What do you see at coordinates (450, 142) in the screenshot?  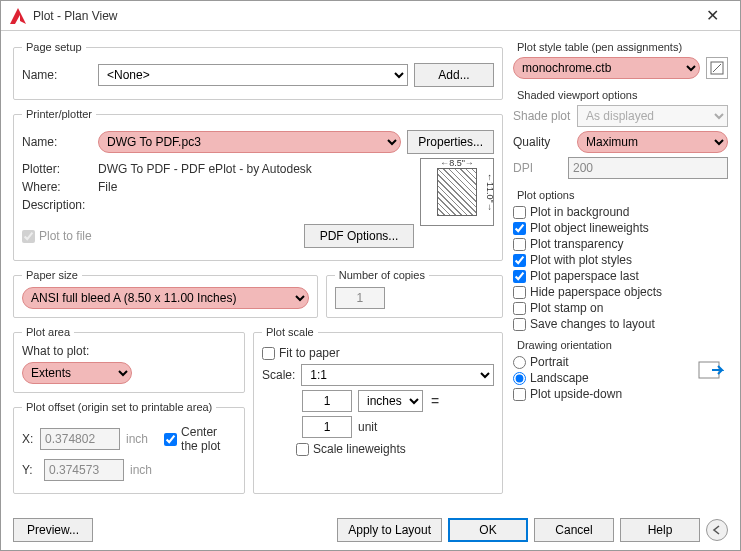 I see `properties-button: Properties...` at bounding box center [450, 142].